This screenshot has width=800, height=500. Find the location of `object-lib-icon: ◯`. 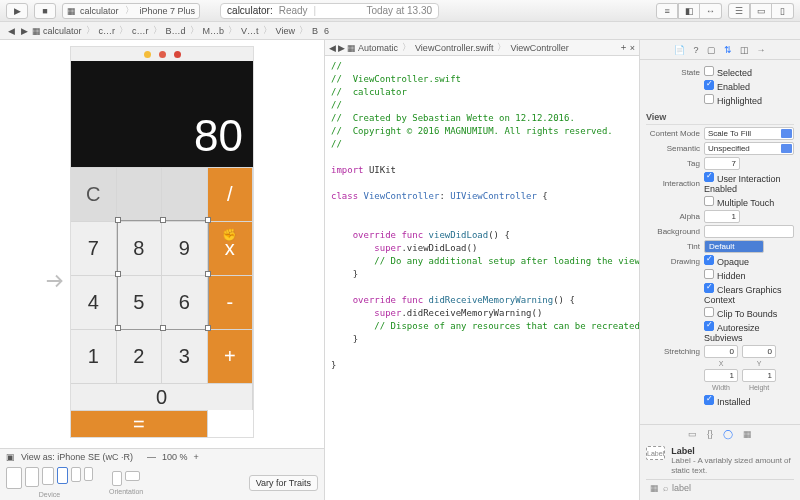

object-lib-icon: ◯ is located at coordinates (728, 434).